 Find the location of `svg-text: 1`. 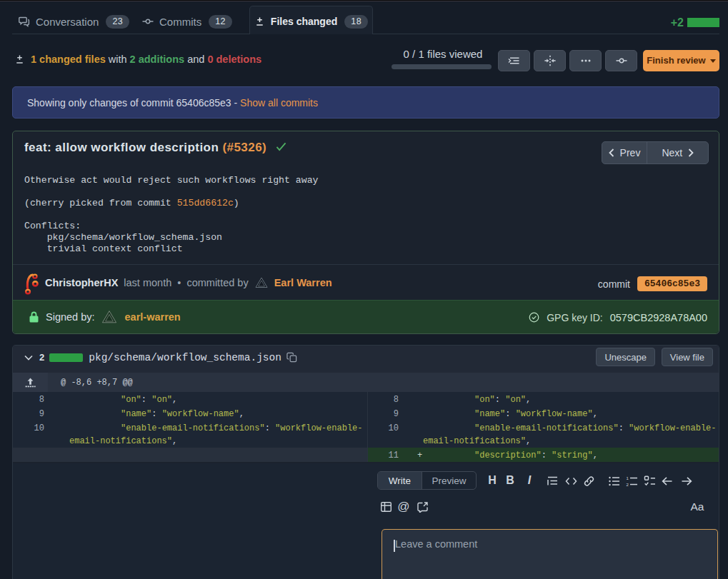

svg-text: 1 is located at coordinates (627, 478).